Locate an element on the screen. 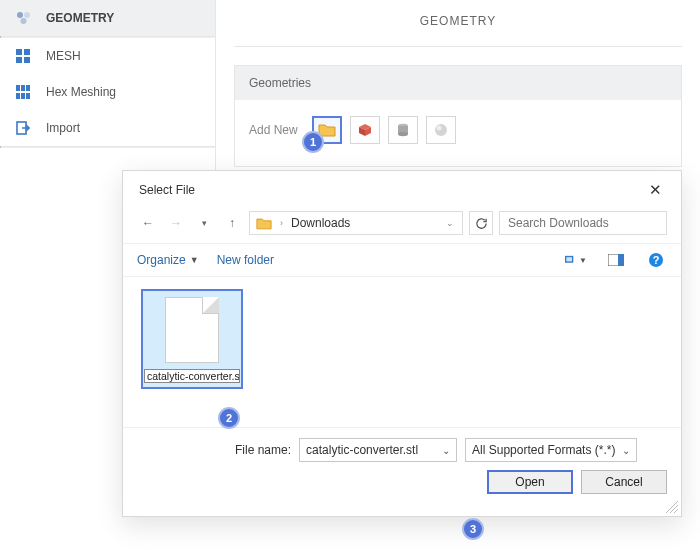  page-title: GEOMETRY is located at coordinates (458, 24).